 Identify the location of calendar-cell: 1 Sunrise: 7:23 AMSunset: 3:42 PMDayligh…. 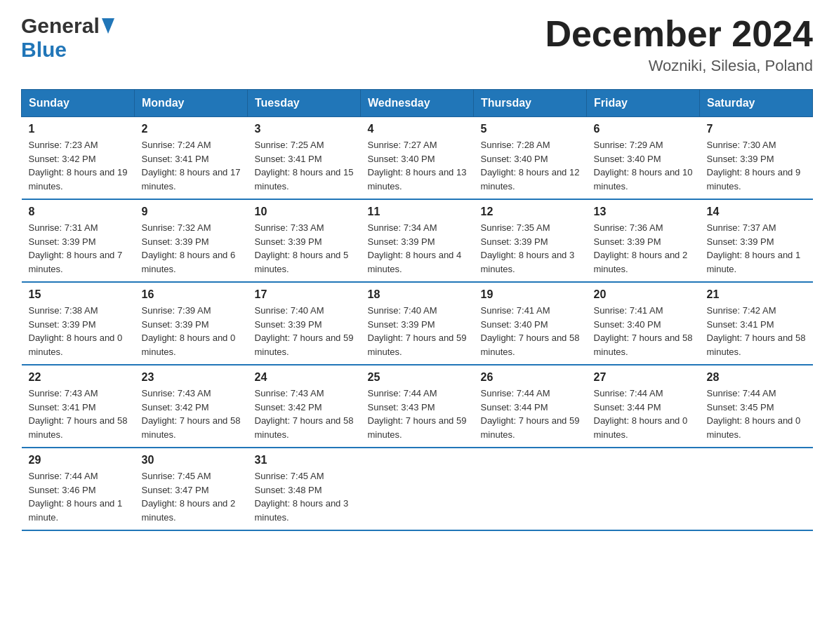
(79, 159).